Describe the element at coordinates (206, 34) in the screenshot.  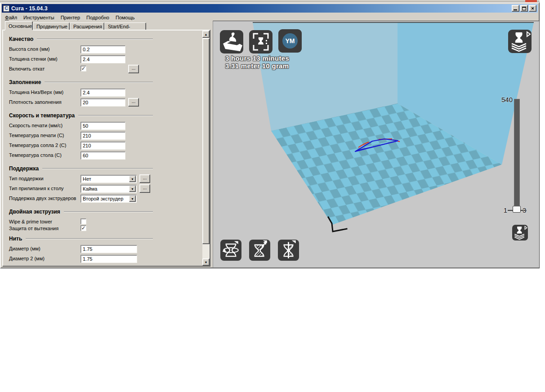
I see `scroll-up-button: ▲` at that location.